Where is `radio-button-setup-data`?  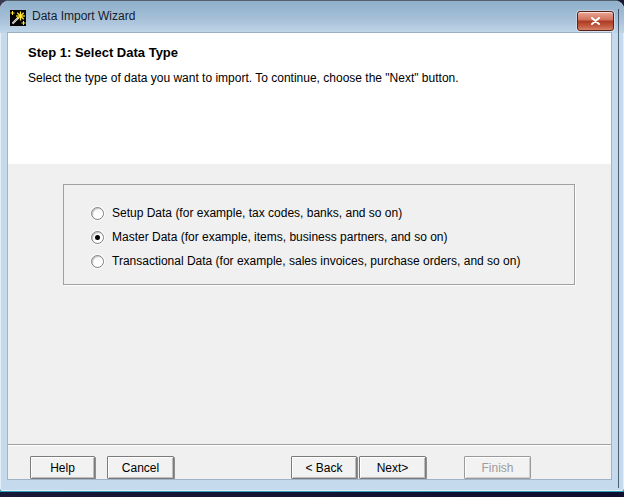 radio-button-setup-data is located at coordinates (98, 214).